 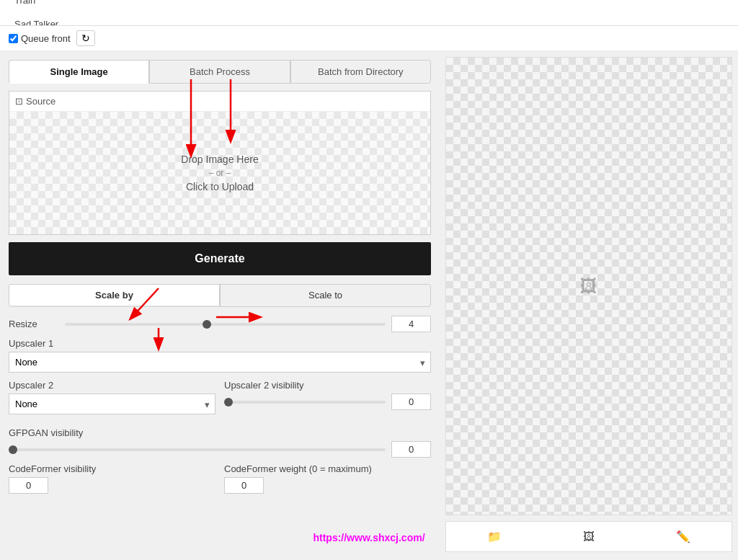 I want to click on drop-text: Drop Image Here, so click(x=219, y=159).